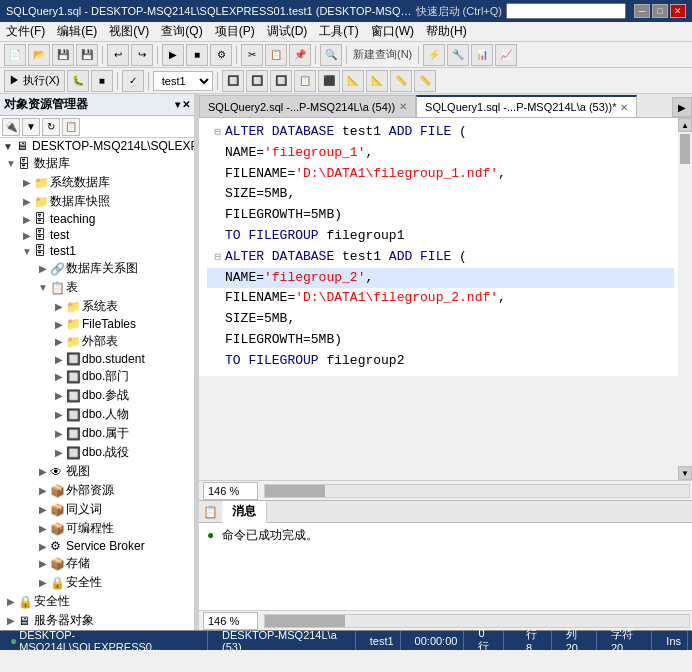 This screenshot has width=692, height=672. Describe the element at coordinates (34, 81) in the screenshot. I see `execute-btn: ▶ 执行(X)` at that location.